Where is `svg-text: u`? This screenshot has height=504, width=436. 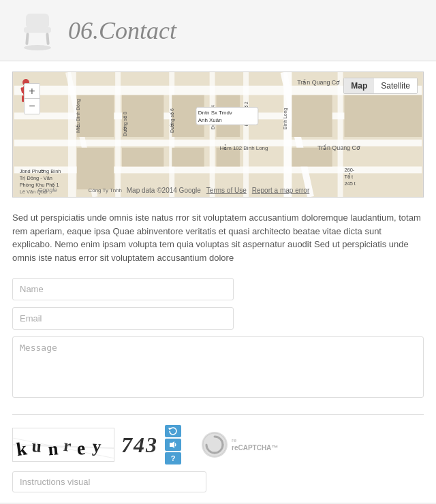 svg-text: u is located at coordinates (37, 446).